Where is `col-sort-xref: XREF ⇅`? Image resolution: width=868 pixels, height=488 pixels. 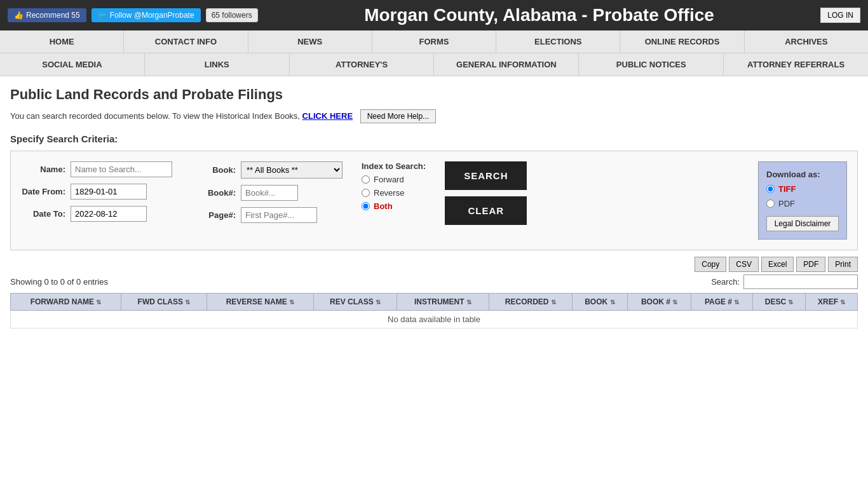 col-sort-xref: XREF ⇅ is located at coordinates (832, 302).